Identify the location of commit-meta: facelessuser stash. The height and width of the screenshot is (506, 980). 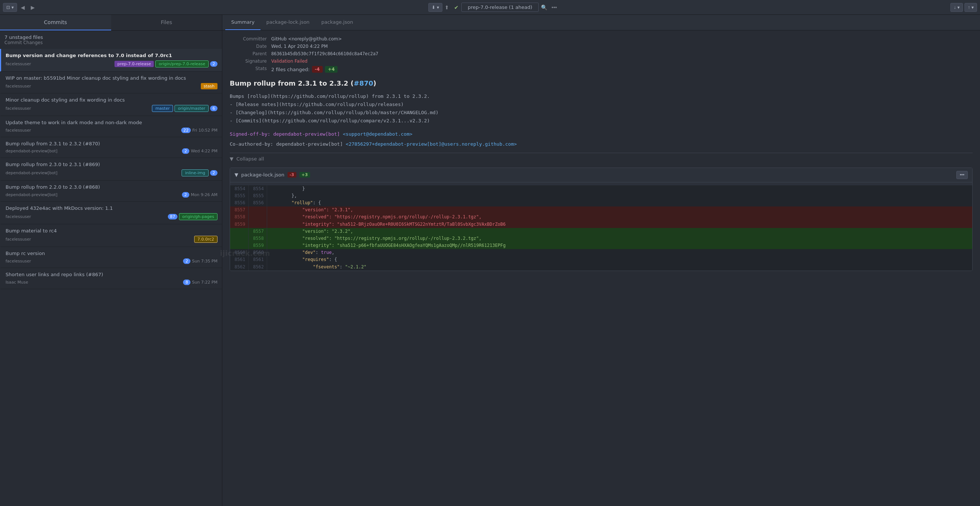
(112, 86).